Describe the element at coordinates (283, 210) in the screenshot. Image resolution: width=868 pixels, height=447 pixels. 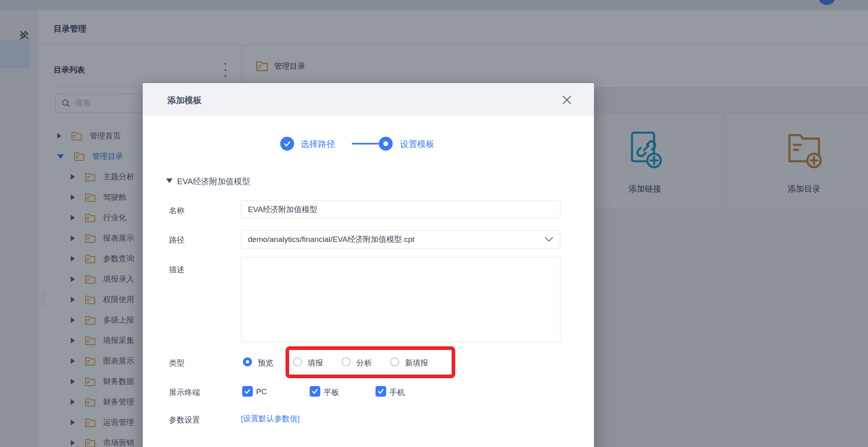
I see `name-value: EVA经济附加值模型` at that location.